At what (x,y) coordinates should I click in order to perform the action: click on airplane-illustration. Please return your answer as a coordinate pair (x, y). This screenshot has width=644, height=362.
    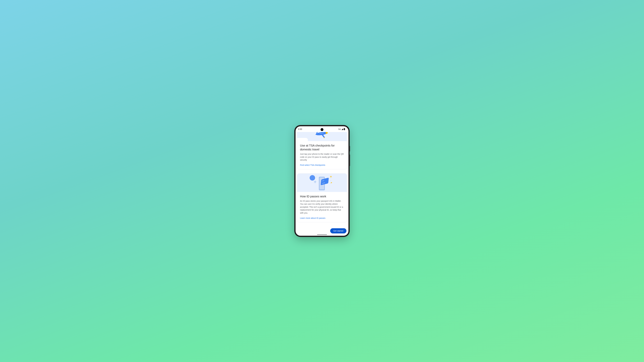
    Looking at the image, I should click on (322, 136).